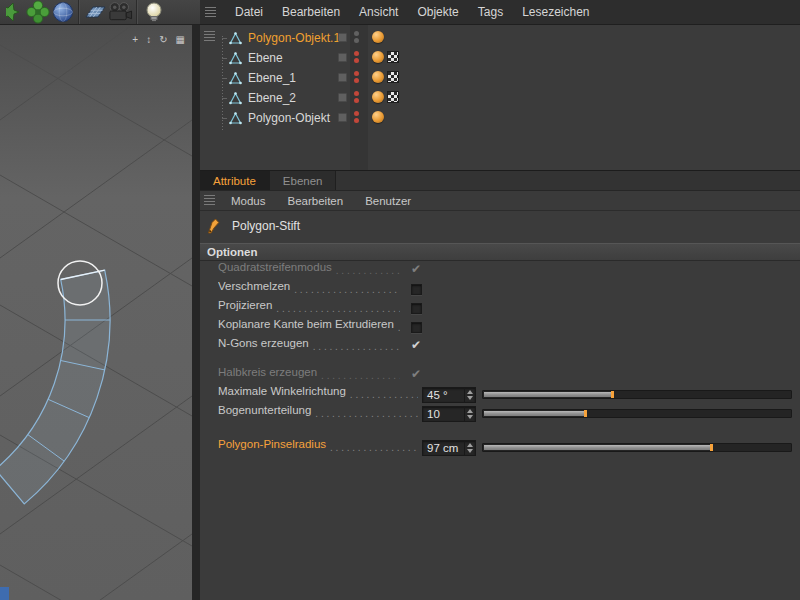  What do you see at coordinates (254, 290) in the screenshot?
I see `option-label: Verschmelzen` at bounding box center [254, 290].